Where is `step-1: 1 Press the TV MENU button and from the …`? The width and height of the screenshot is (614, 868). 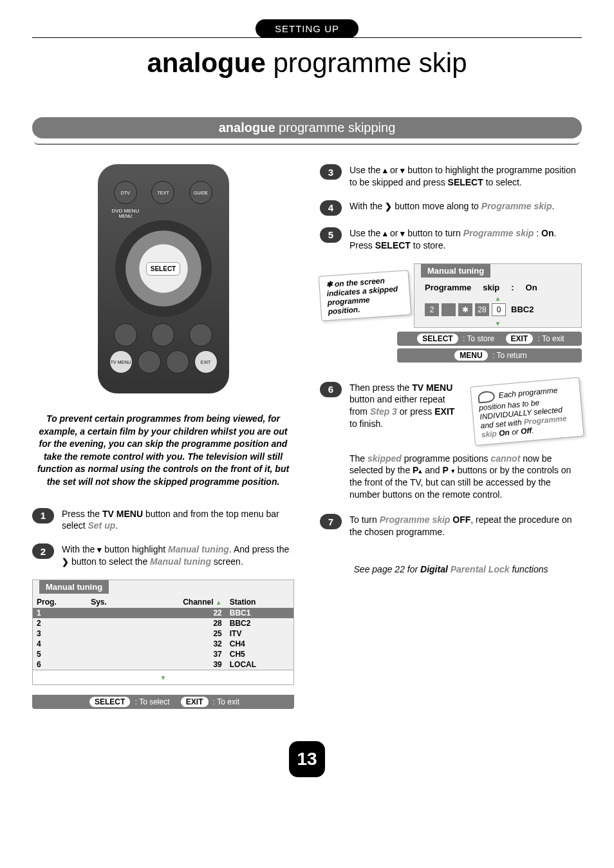
step-1: 1 Press the TV MENU button and from the … is located at coordinates (163, 520).